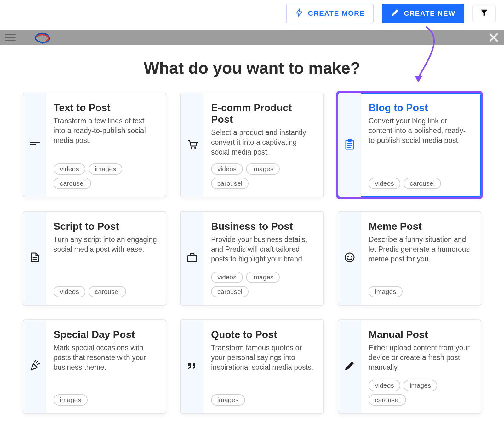  What do you see at coordinates (105, 335) in the screenshot?
I see `card-title: Special Day Post` at bounding box center [105, 335].